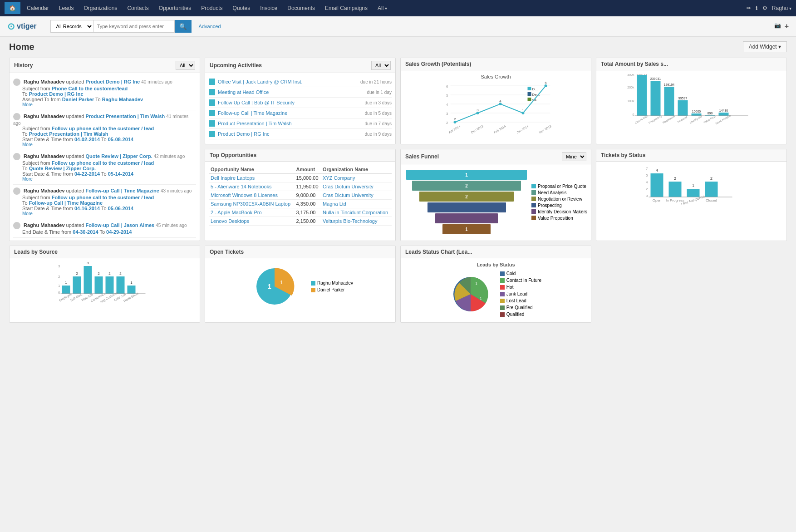 The height and width of the screenshot is (532, 796). I want to click on tickets-title: Tickets by Status, so click(623, 155).